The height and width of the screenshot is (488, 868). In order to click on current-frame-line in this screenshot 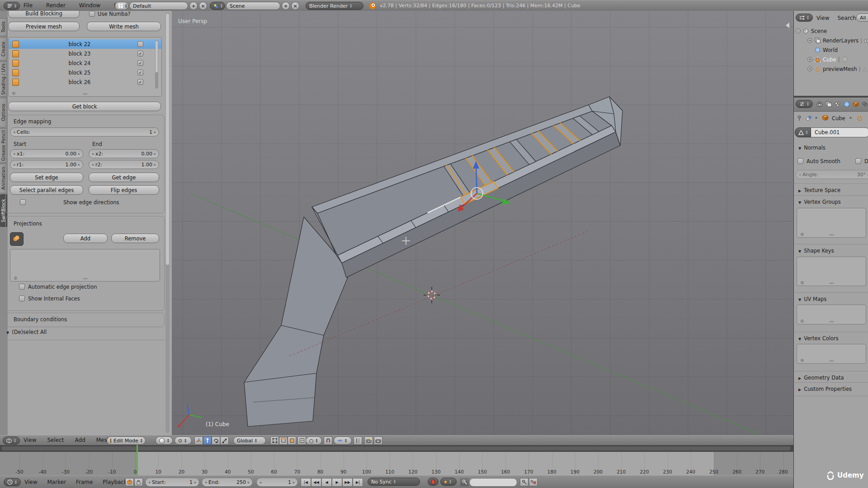, I will do `click(137, 460)`.